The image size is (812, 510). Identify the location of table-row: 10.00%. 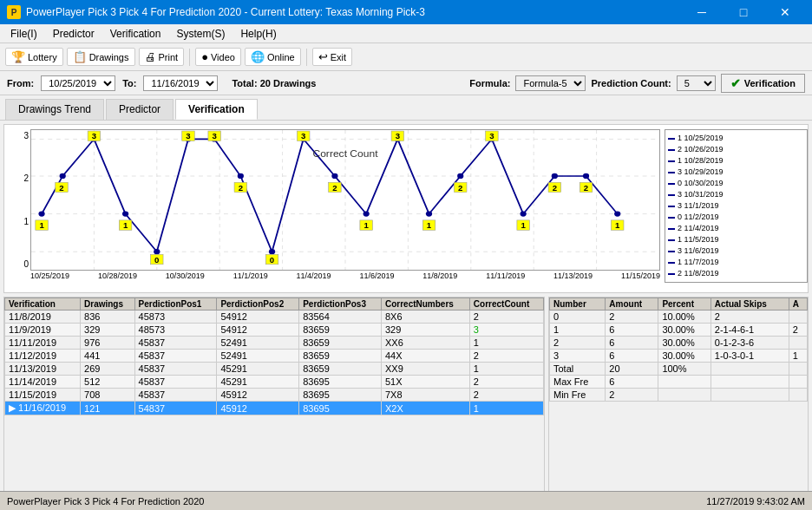
(684, 317).